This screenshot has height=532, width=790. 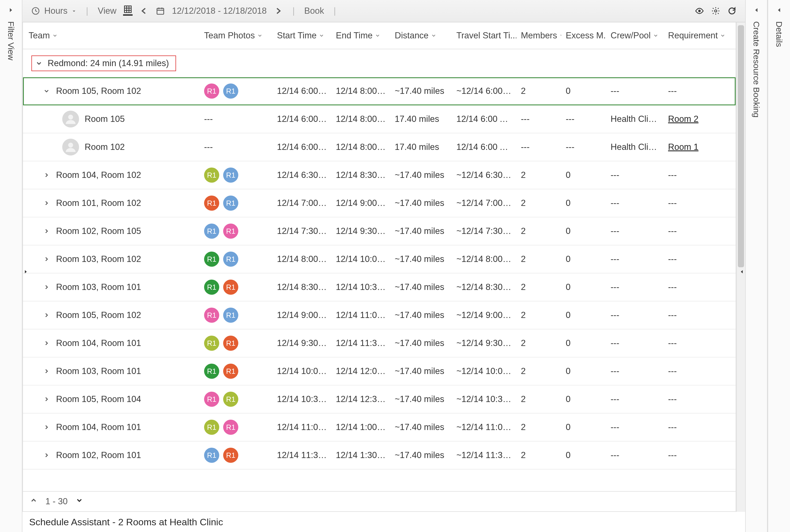 What do you see at coordinates (384, 522) in the screenshot?
I see `page-title: Schedule Assistant - 2 Rooms at Health C…` at bounding box center [384, 522].